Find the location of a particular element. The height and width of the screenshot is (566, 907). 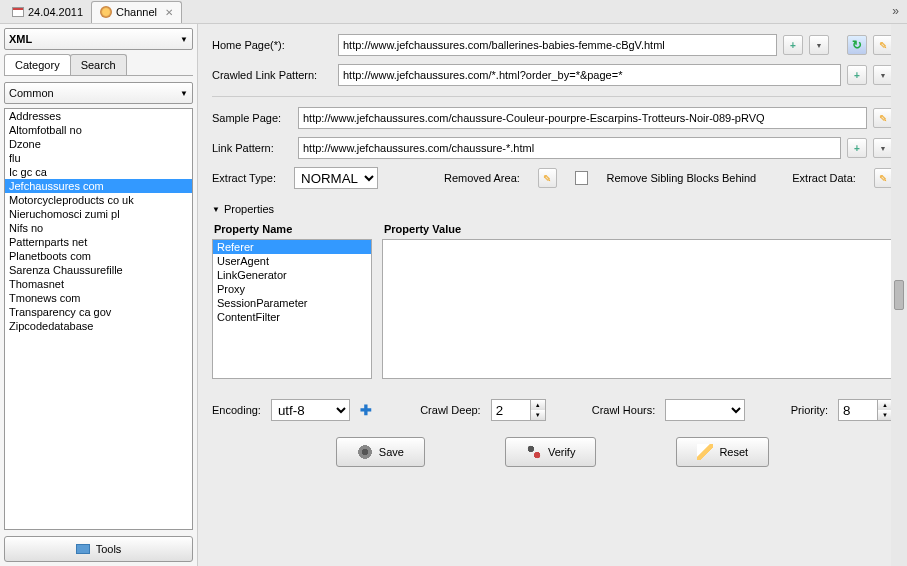

home-page-add-button is located at coordinates (793, 45).